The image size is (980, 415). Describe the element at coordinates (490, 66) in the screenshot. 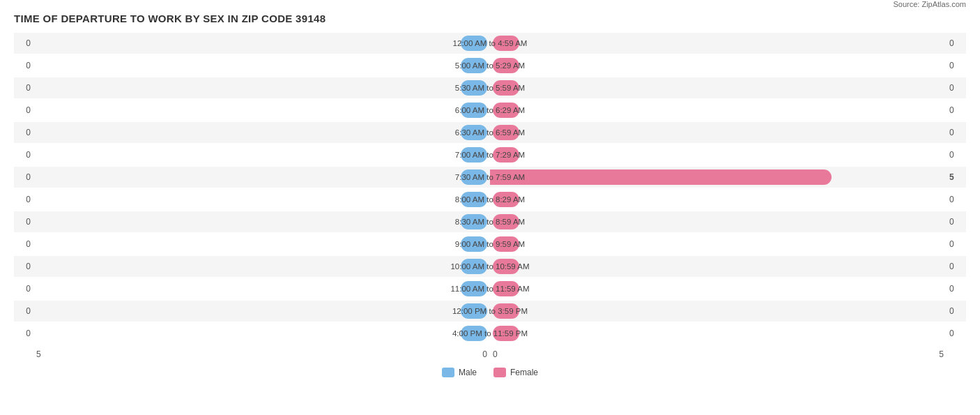

I see `bar-time-label: 5:00 AM to 5:29 AM` at that location.